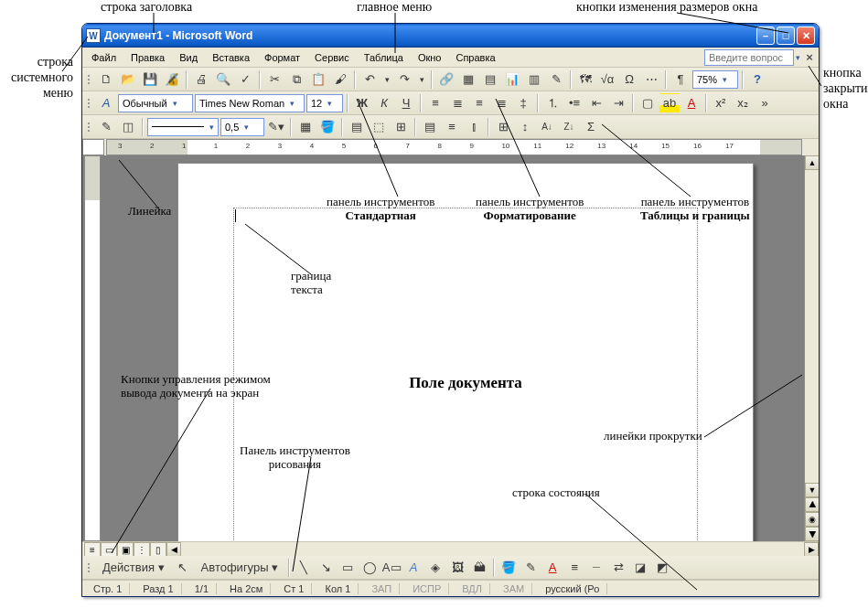  What do you see at coordinates (348, 568) in the screenshot?
I see `rectangle-icon: ▭` at bounding box center [348, 568].